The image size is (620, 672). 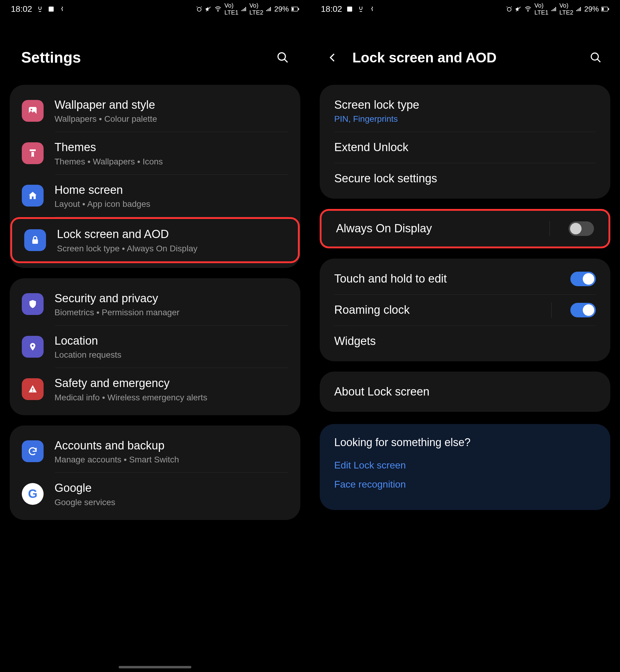 What do you see at coordinates (465, 467) in the screenshot?
I see `related-links: Looking for something else? Edit Lock sc…` at bounding box center [465, 467].